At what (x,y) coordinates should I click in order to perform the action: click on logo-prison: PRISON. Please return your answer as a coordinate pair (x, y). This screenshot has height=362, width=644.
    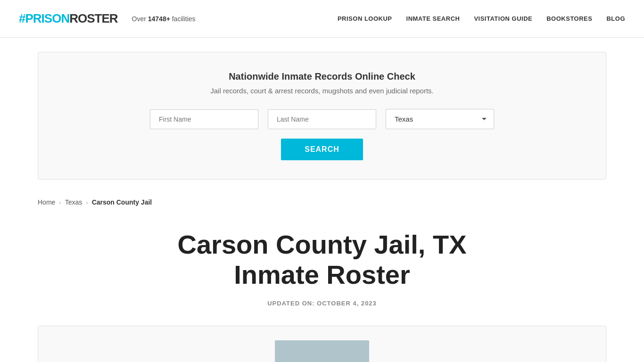
    Looking at the image, I should click on (47, 19).